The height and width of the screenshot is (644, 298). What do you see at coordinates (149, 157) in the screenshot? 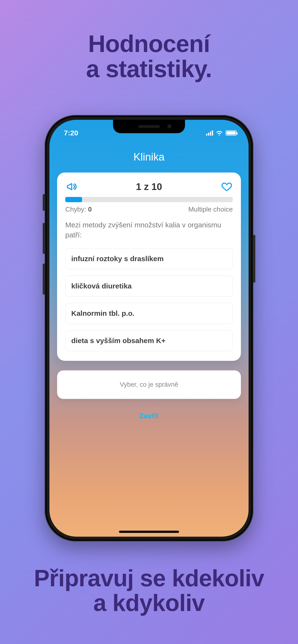
I see `page-title: Klinika` at bounding box center [149, 157].